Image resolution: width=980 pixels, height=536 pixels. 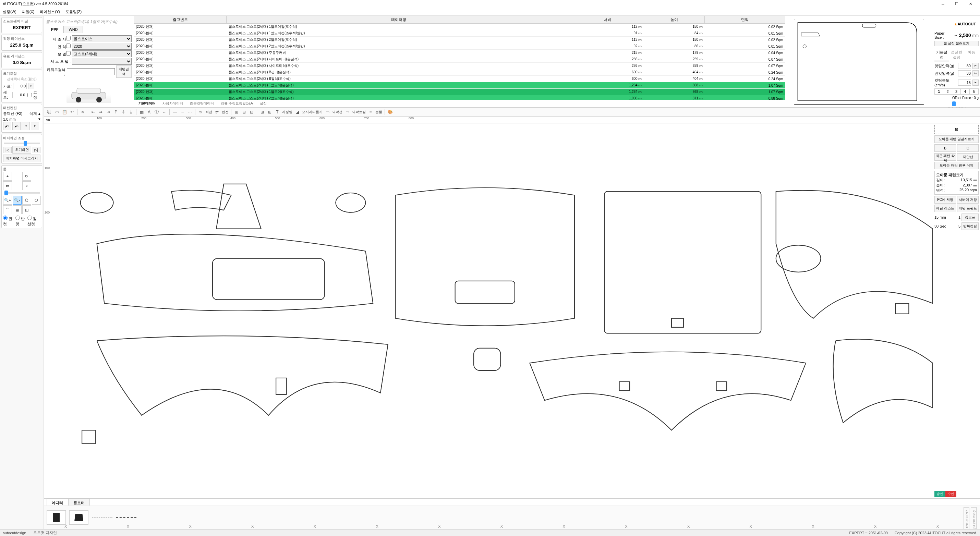 I want to click on table-row: [2020-현재]롤스로이스 고스트(2세대) 1열도어(조수석)1,234 ㎜…, so click(x=460, y=92).